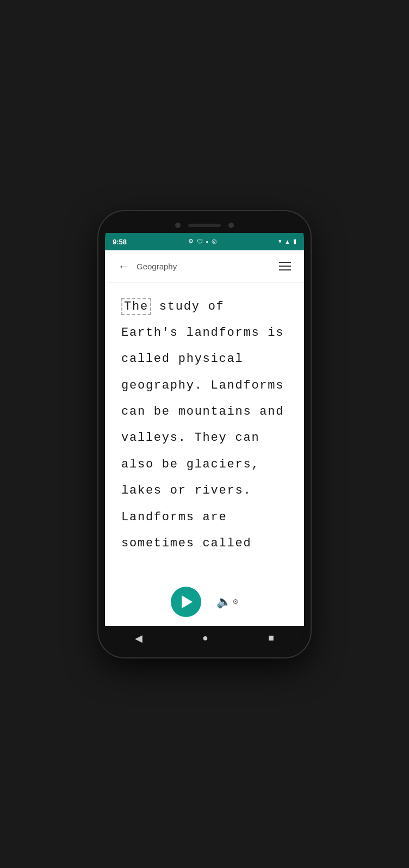 This screenshot has width=409, height=868. What do you see at coordinates (236, 602) in the screenshot?
I see `gear-small-icon: ⚙` at bounding box center [236, 602].